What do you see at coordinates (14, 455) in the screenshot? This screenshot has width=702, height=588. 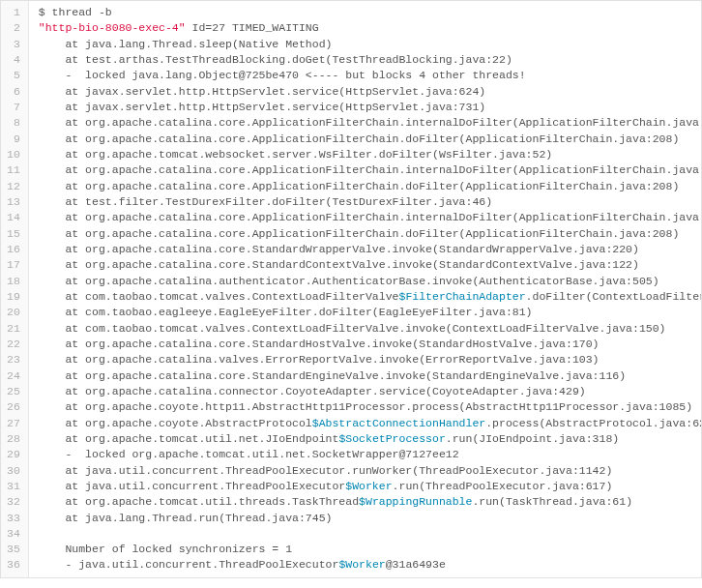 I see `line-number: 29` at bounding box center [14, 455].